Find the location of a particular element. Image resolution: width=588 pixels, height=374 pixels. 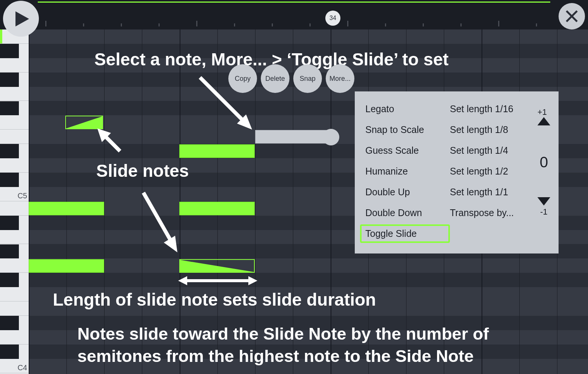

menu-set-length-1-4: Set length 1/4 is located at coordinates (488, 150).